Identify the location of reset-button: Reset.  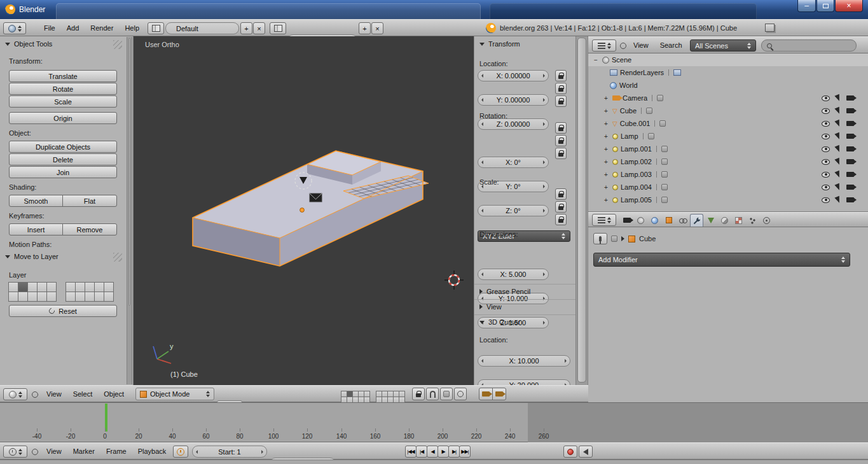
(63, 311).